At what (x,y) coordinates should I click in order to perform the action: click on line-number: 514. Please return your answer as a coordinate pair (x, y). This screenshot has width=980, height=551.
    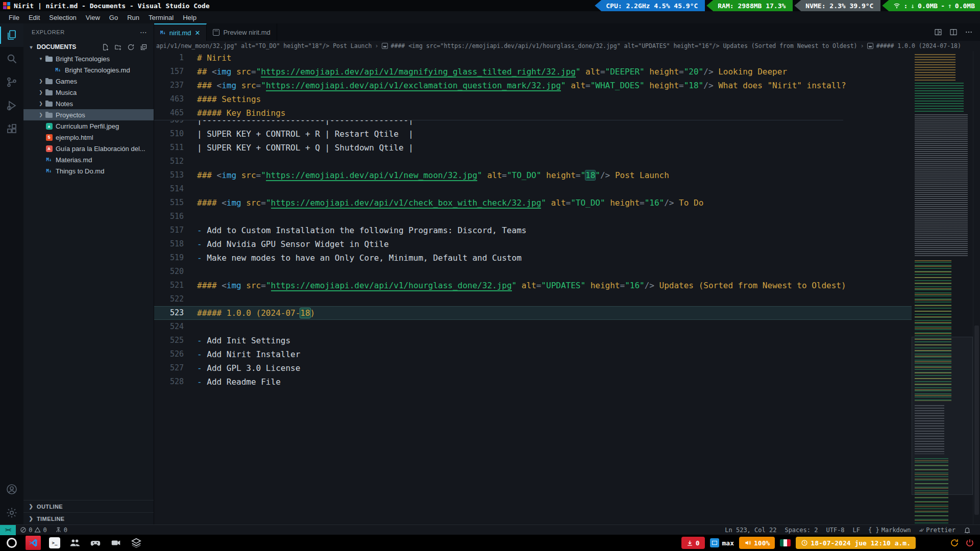
    Looking at the image, I should click on (169, 189).